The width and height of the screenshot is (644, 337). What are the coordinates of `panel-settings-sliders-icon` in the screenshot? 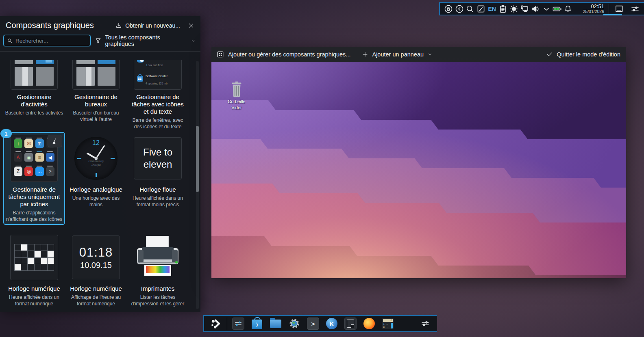 It's located at (635, 9).